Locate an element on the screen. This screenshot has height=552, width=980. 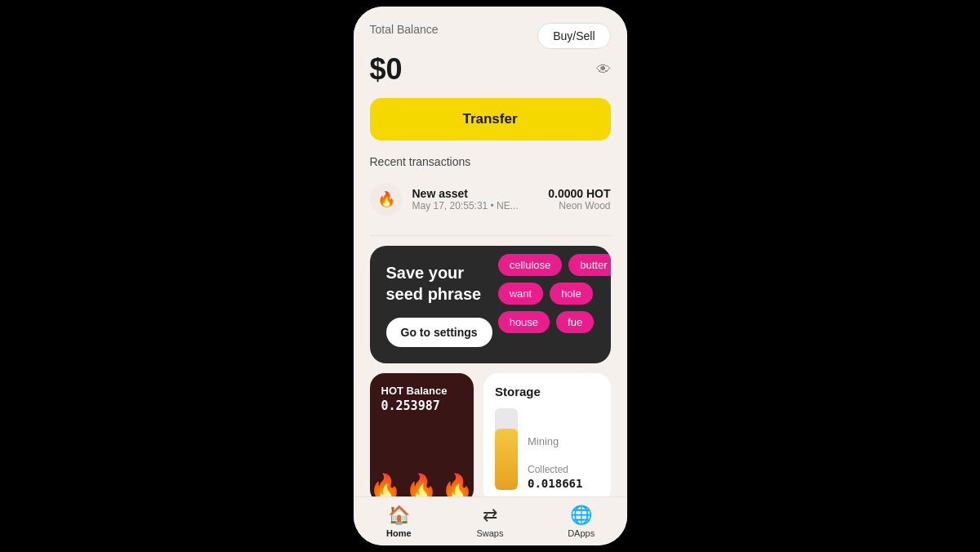
nav-label-home: Home is located at coordinates (399, 533).